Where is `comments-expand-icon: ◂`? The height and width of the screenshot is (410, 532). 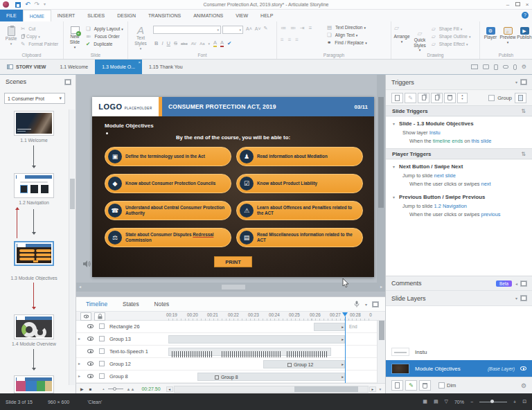
comments-expand-icon: ◂ is located at coordinates (517, 284).